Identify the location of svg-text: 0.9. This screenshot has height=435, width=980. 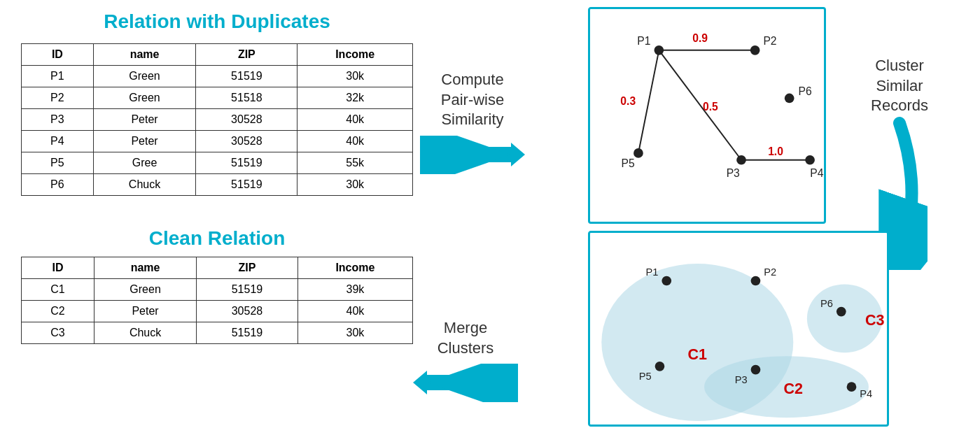
(700, 38).